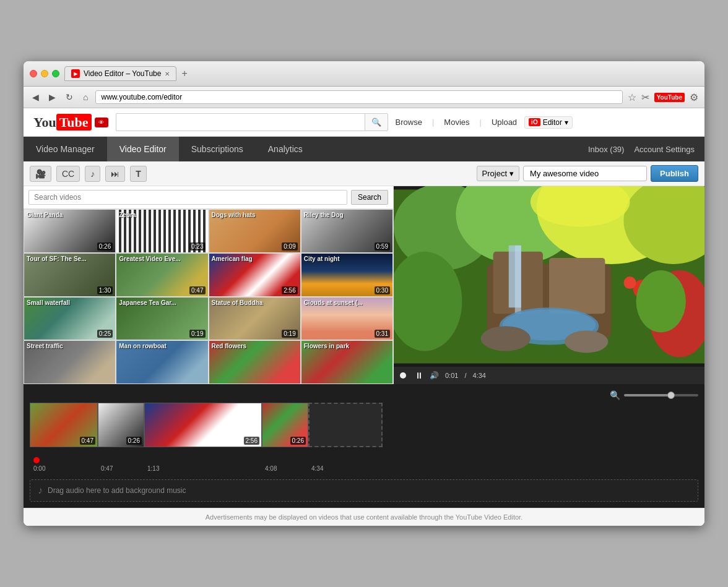  Describe the element at coordinates (255, 231) in the screenshot. I see `list-item: Dogs with hats 0:09` at that location.